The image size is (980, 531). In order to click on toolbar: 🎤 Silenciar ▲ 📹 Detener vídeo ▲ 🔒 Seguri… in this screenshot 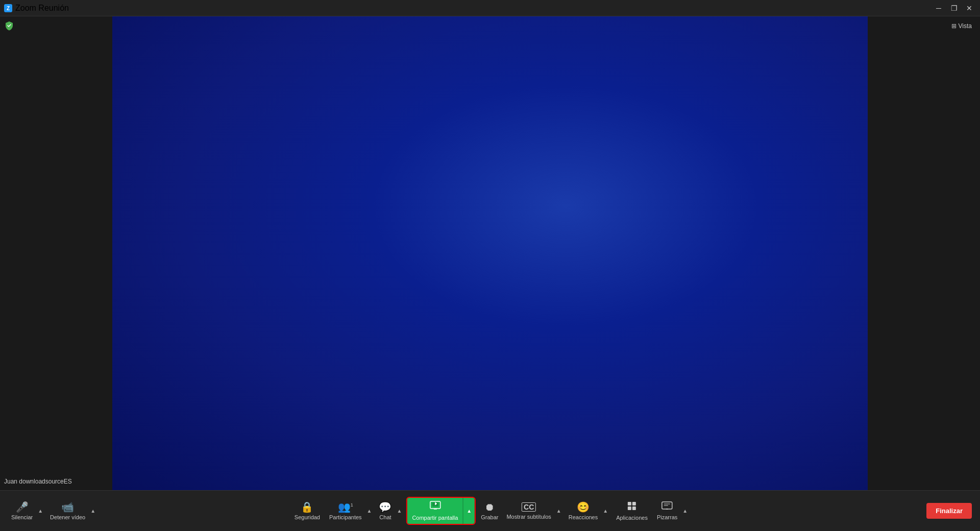, I will do `click(490, 511)`.